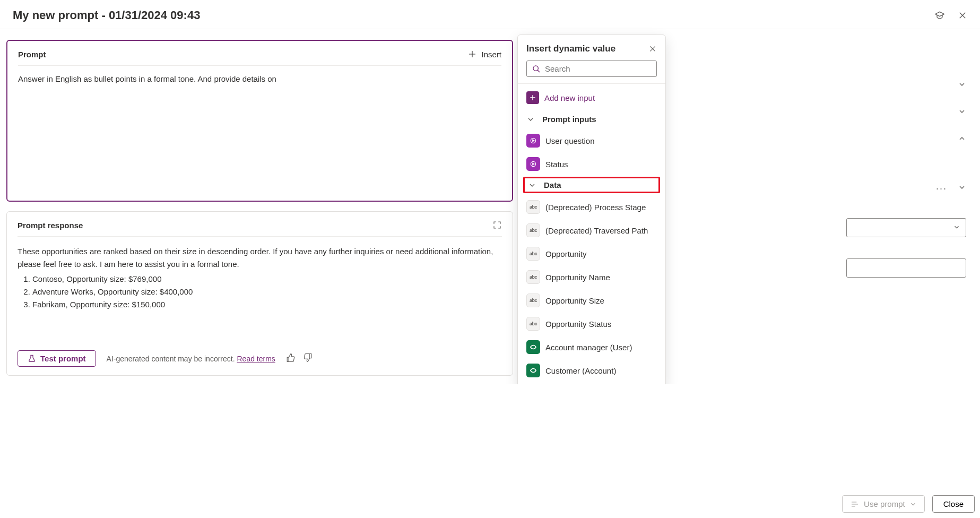 The width and height of the screenshot is (980, 518). What do you see at coordinates (596, 230) in the screenshot?
I see `item-label: (Deprecated) Traversed Path` at bounding box center [596, 230].